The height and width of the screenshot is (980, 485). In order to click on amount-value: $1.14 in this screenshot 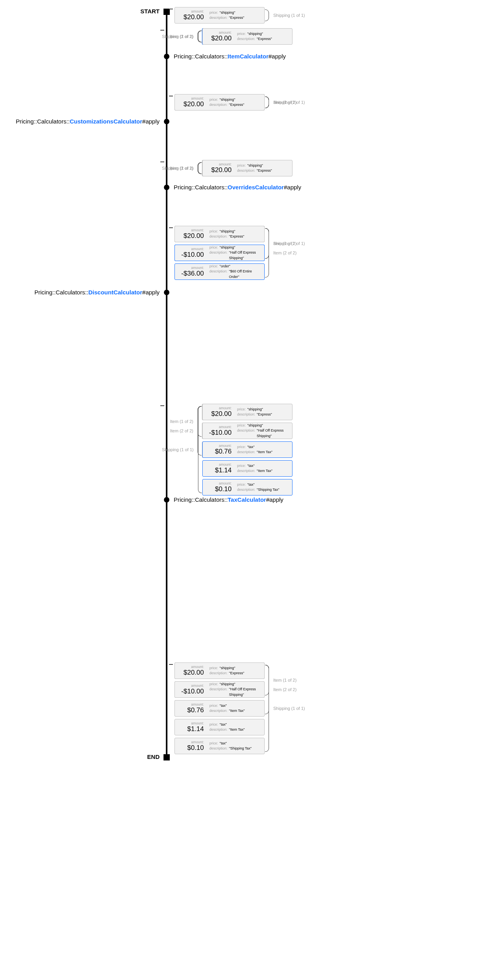, I will do `click(195, 729)`.